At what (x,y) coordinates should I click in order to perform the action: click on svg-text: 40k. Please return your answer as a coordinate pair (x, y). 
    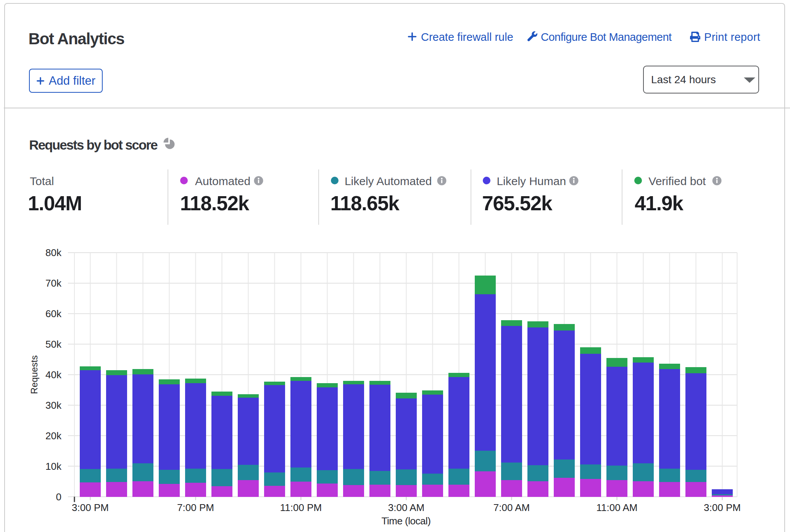
    Looking at the image, I should click on (53, 375).